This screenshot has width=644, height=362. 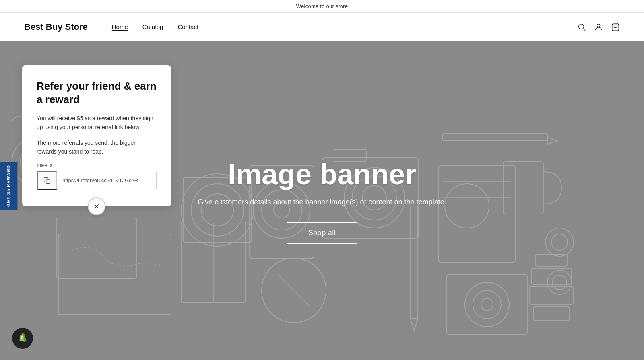 What do you see at coordinates (322, 202) in the screenshot?
I see `hero-subtitle: Give customers details about the banner …` at bounding box center [322, 202].